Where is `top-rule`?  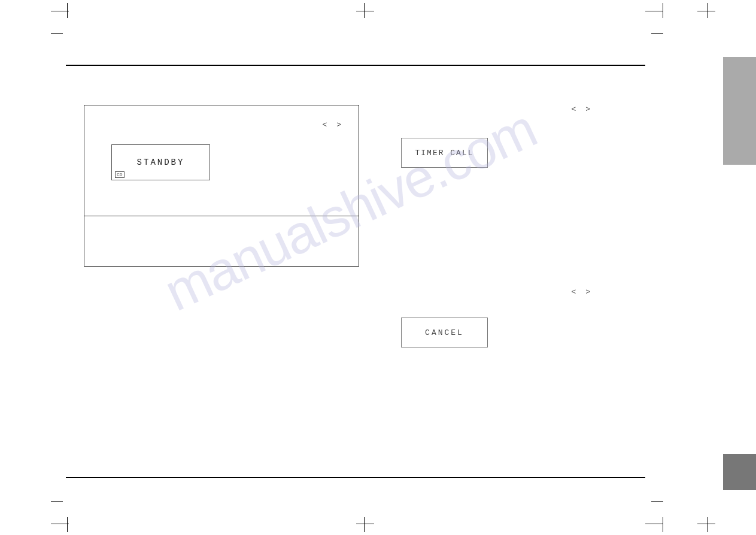
top-rule is located at coordinates (356, 65).